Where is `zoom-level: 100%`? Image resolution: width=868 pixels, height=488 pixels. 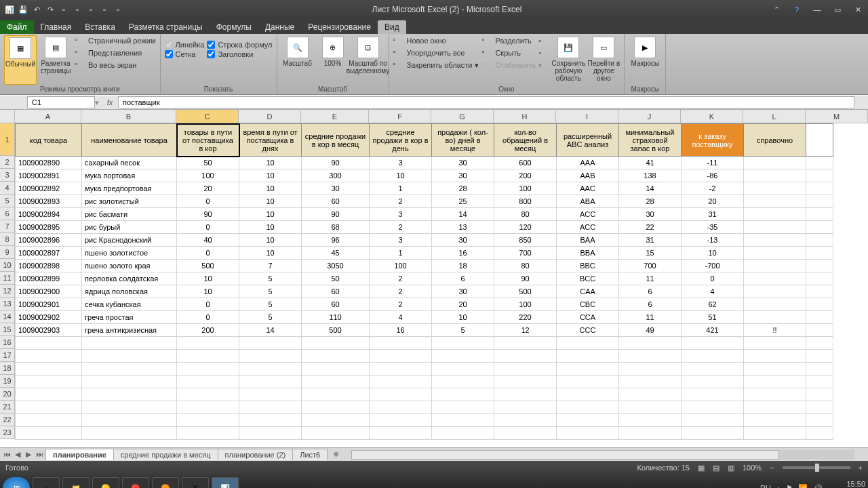
zoom-level: 100% is located at coordinates (752, 468).